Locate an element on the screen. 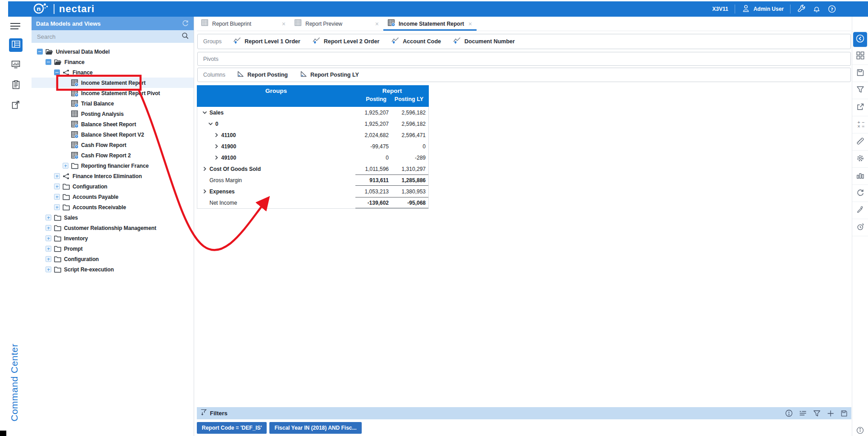 This screenshot has height=436, width=868. wrench-icon is located at coordinates (801, 9).